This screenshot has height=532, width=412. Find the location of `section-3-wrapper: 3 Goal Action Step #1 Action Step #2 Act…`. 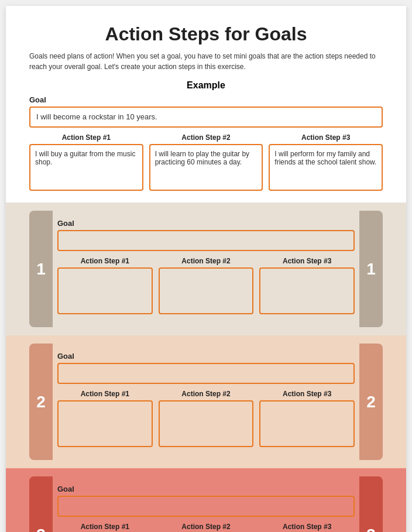

section-3-wrapper: 3 Goal Action Step #1 Action Step #2 Act… is located at coordinates (206, 500).